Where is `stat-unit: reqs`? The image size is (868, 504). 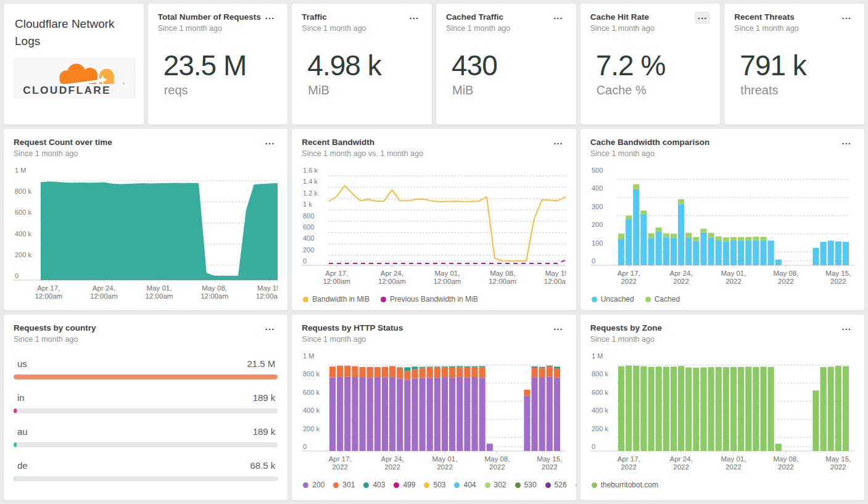 stat-unit: reqs is located at coordinates (221, 90).